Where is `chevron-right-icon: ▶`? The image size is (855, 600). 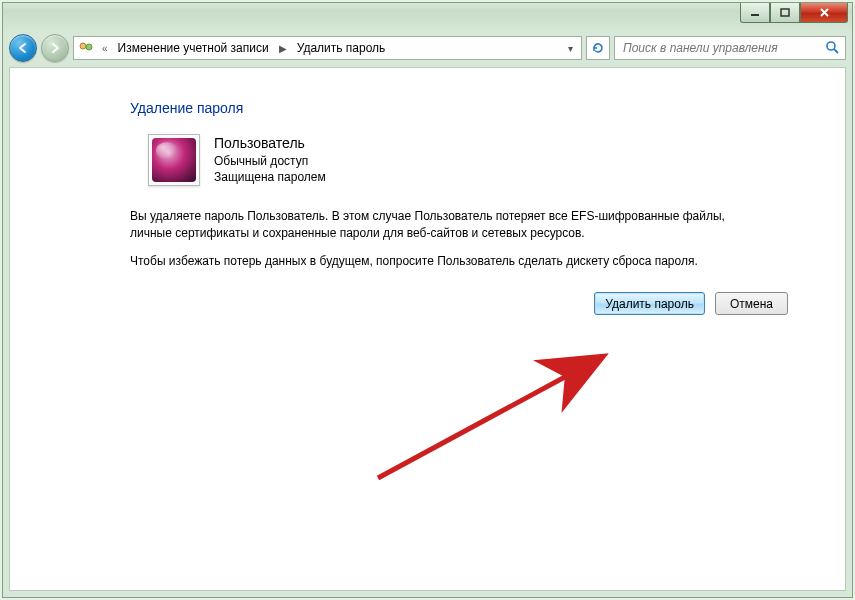 chevron-right-icon: ▶ is located at coordinates (283, 48).